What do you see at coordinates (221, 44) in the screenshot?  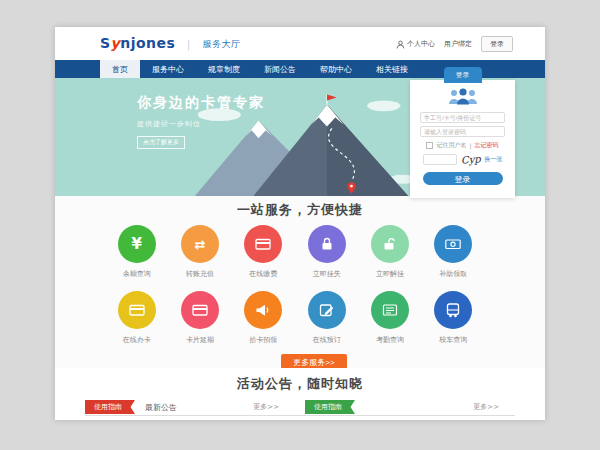 I see `logo-tagline: 服务大厅` at bounding box center [221, 44].